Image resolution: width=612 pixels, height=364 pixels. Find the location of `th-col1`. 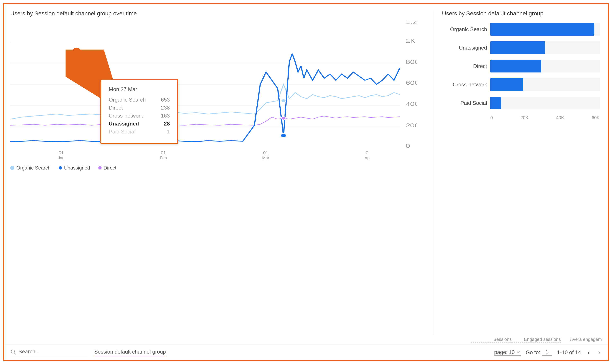

th-col1 is located at coordinates (240, 339).